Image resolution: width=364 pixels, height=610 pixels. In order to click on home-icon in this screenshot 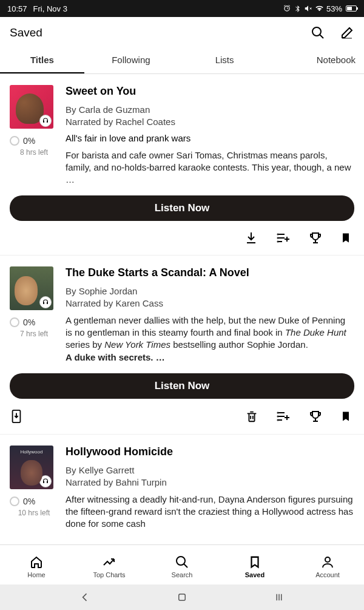, I will do `click(36, 562)`.